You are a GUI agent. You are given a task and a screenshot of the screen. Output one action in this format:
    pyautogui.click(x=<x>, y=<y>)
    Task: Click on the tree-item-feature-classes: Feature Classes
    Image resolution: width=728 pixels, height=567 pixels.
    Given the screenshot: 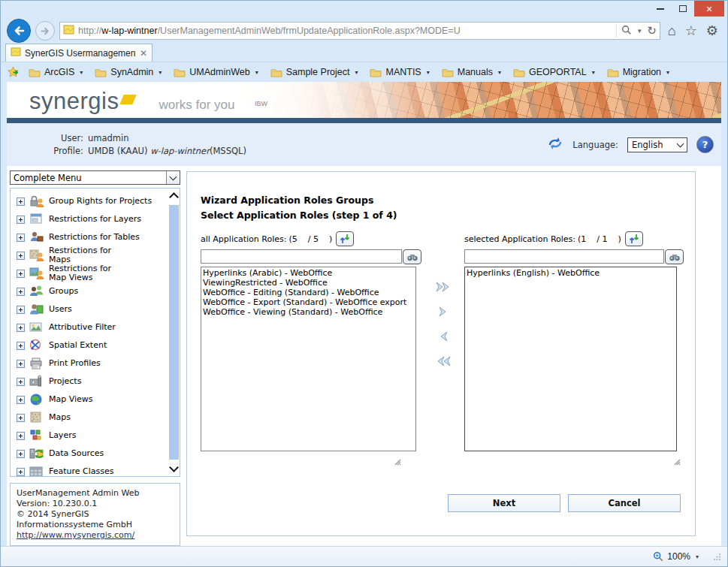 What is the action you would take?
    pyautogui.click(x=92, y=469)
    